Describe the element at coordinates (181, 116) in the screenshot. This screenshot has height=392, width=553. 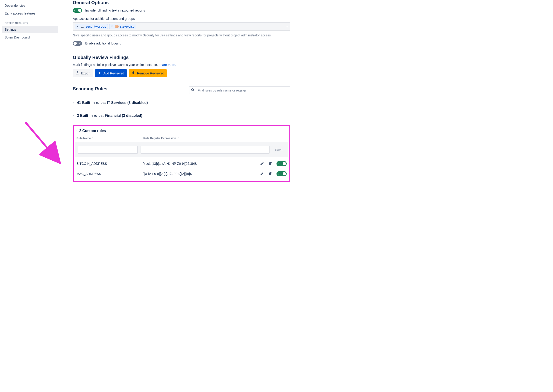
I see `rule-group-financial: › 3 Built-in rules: Financial (2 disable…` at that location.